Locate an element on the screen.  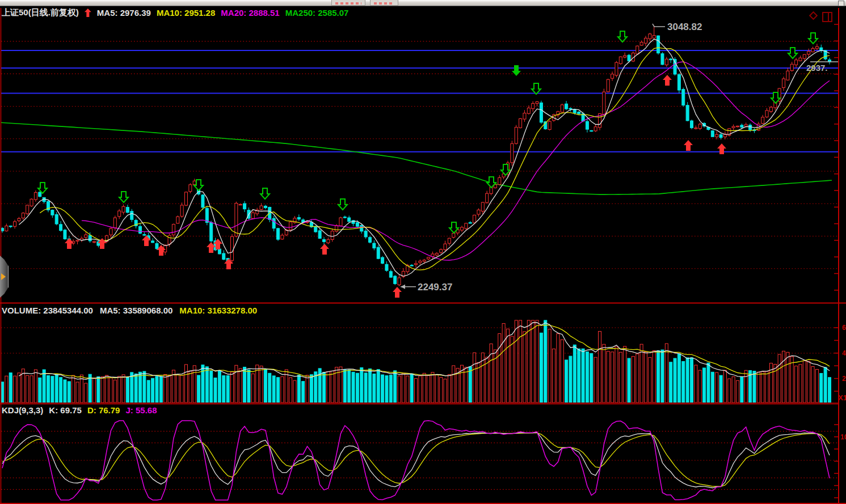
kdj-j-label: J: 55.68 is located at coordinates (141, 410).